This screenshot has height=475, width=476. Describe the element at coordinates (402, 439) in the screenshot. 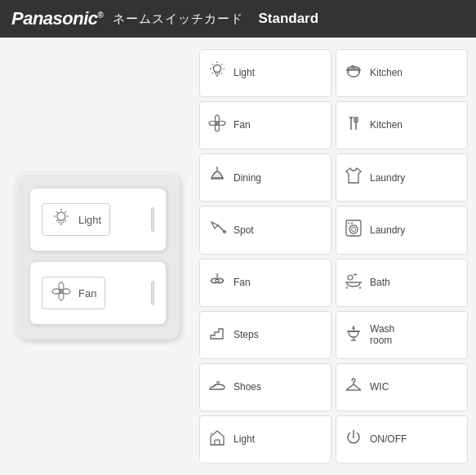

I see `icon-cell-onoff: ON/OFF` at that location.